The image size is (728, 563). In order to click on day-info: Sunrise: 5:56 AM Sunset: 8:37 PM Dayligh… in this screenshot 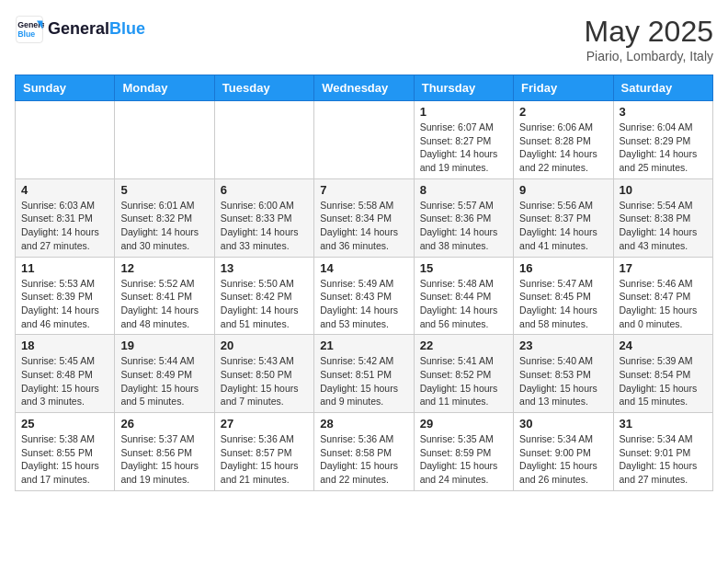, I will do `click(563, 226)`.